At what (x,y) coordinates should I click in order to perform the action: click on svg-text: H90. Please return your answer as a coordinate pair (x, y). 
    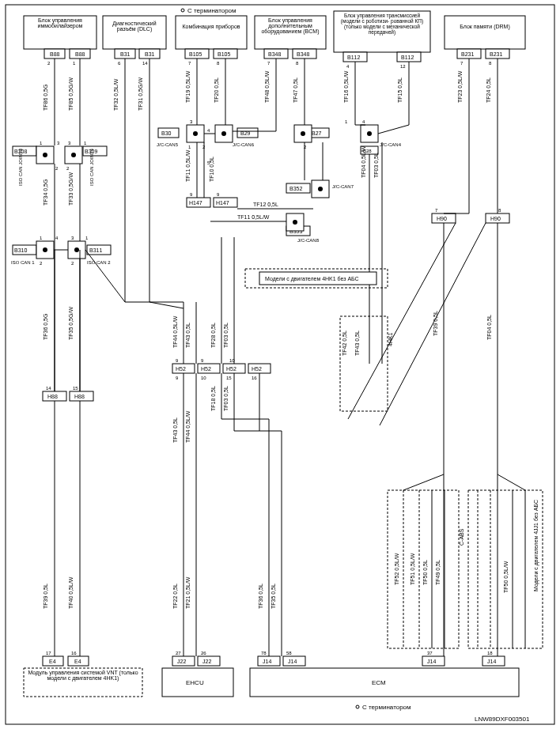
    Looking at the image, I should click on (495, 218).